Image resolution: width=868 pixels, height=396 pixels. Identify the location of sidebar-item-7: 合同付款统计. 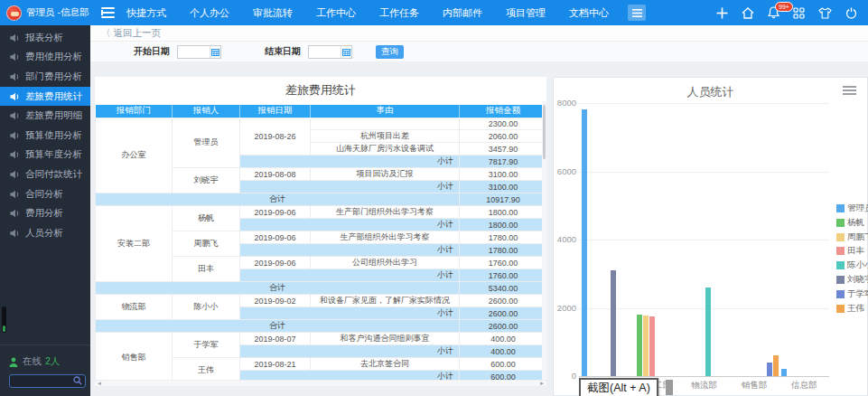
(45, 174).